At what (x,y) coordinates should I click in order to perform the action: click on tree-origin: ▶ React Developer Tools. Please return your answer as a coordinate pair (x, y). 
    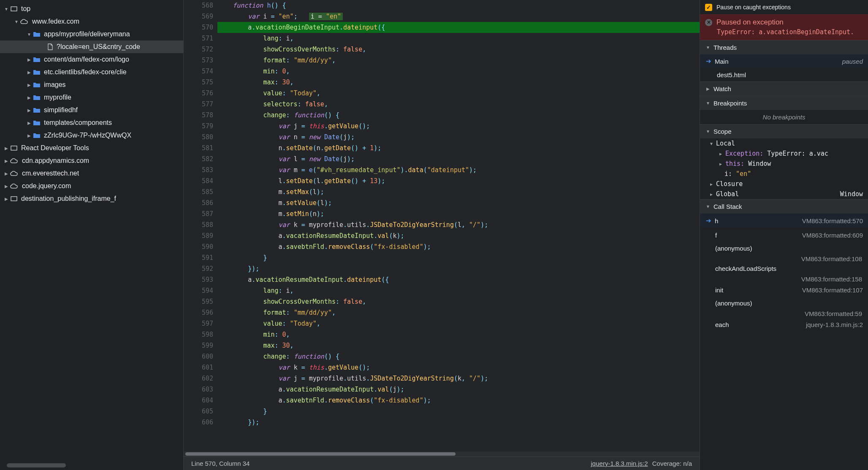
    Looking at the image, I should click on (92, 148).